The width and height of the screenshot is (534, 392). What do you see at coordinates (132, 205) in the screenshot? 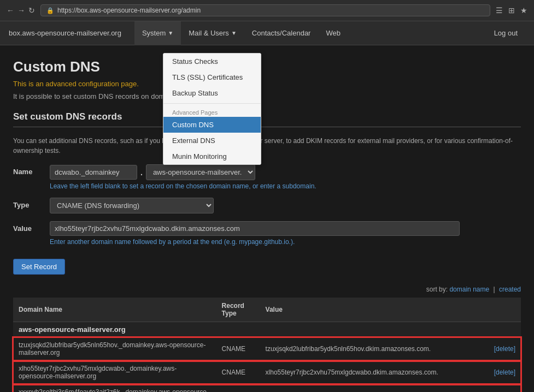
I see `type-select: CNAME (DNS forwarding) A AAAA TXT MX SRV…` at bounding box center [132, 205].